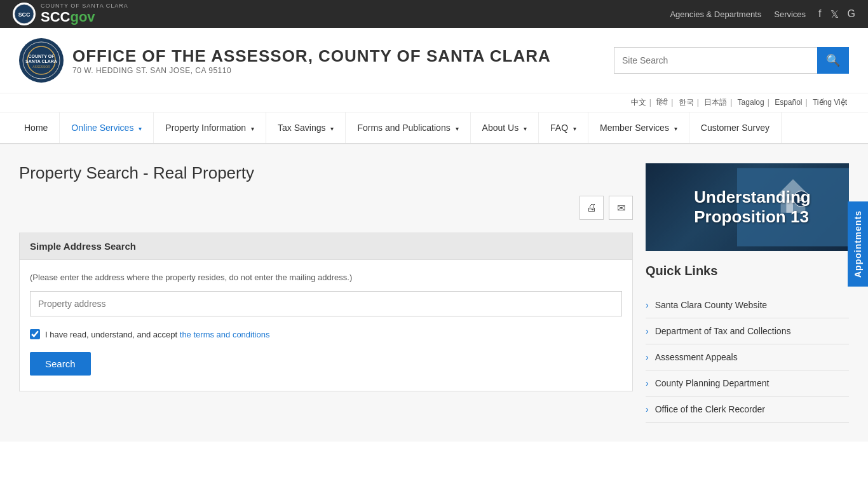  Describe the element at coordinates (210, 128) in the screenshot. I see `nav-property-info-link: Property Information ▾` at that location.